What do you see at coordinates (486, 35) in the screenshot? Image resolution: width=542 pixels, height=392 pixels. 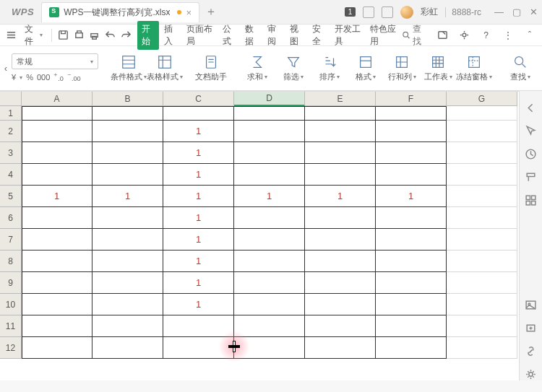 I see `help-icon: ?` at bounding box center [486, 35].